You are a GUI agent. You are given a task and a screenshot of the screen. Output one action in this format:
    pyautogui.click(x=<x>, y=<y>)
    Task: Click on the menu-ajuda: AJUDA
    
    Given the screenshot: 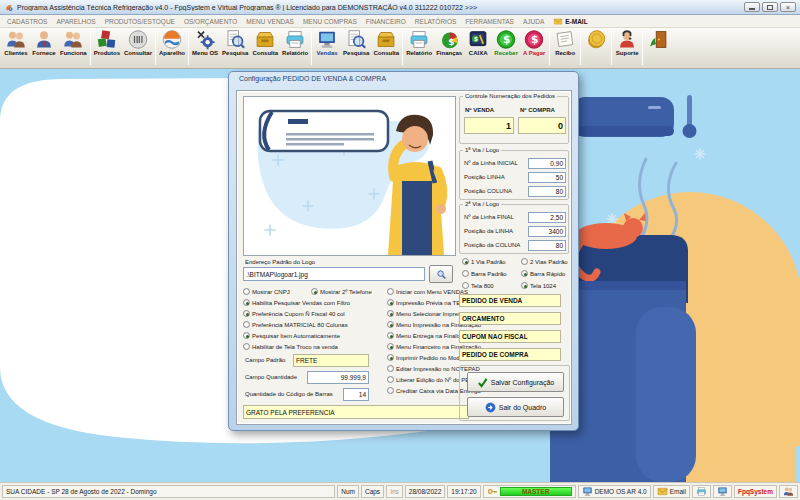 What is the action you would take?
    pyautogui.click(x=534, y=22)
    